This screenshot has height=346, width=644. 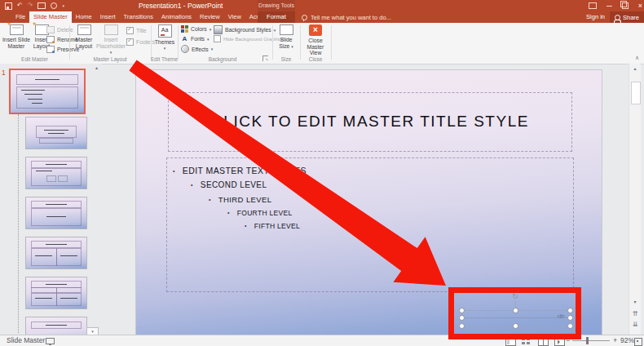 What do you see at coordinates (51, 29) in the screenshot?
I see `delete-icon` at bounding box center [51, 29].